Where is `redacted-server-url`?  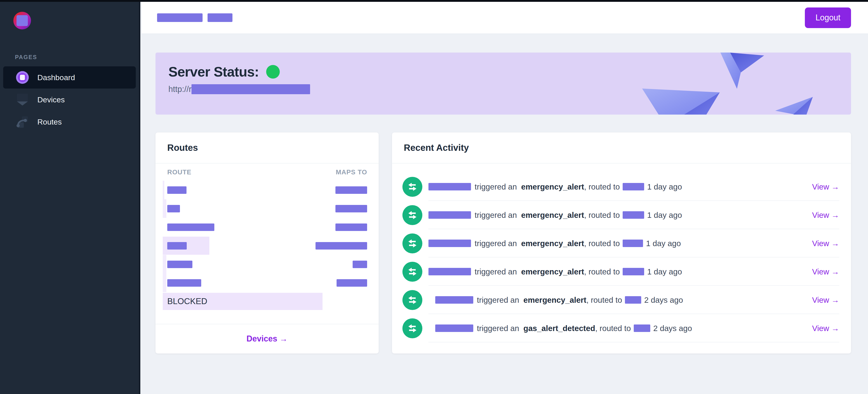 redacted-server-url is located at coordinates (251, 89).